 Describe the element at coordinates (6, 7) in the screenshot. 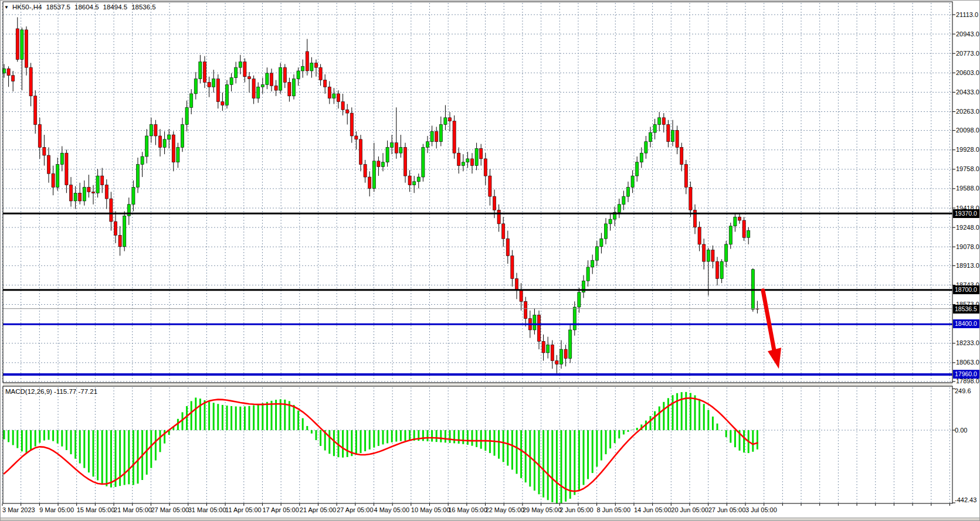

I see `chart-menu-arrow-icon: ▼` at that location.